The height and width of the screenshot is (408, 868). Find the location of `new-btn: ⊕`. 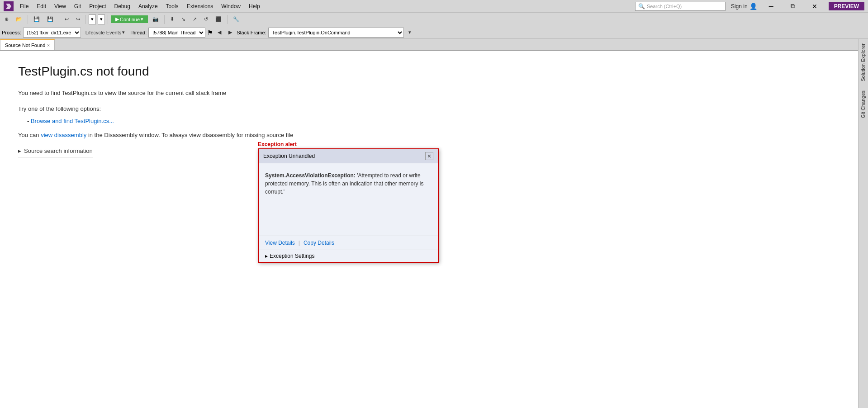

new-btn: ⊕ is located at coordinates (6, 19).